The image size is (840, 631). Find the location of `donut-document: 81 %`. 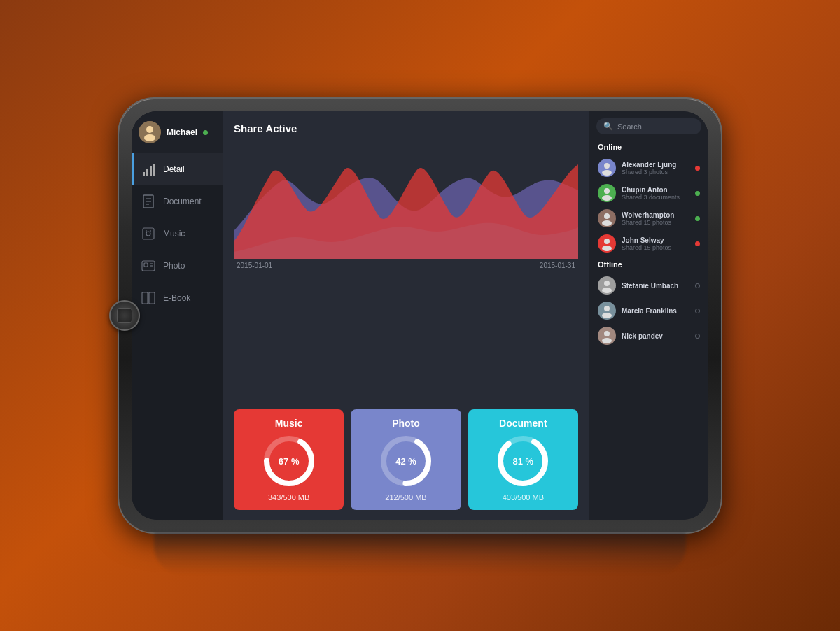

donut-document: 81 % is located at coordinates (523, 461).